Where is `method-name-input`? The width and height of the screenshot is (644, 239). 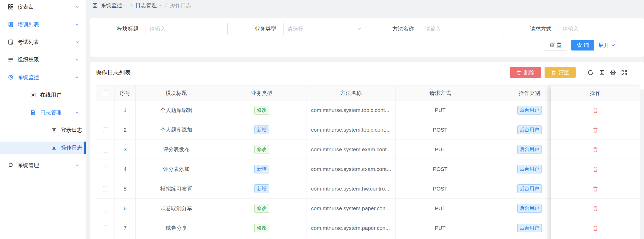 method-name-input is located at coordinates (462, 29).